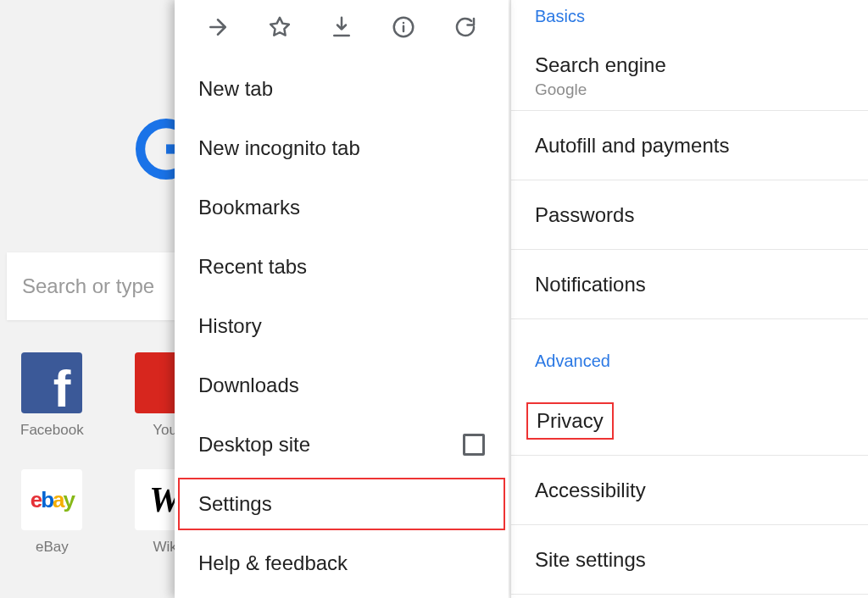 Image resolution: width=868 pixels, height=598 pixels. I want to click on setting-accessibility: Accessibility, so click(690, 490).